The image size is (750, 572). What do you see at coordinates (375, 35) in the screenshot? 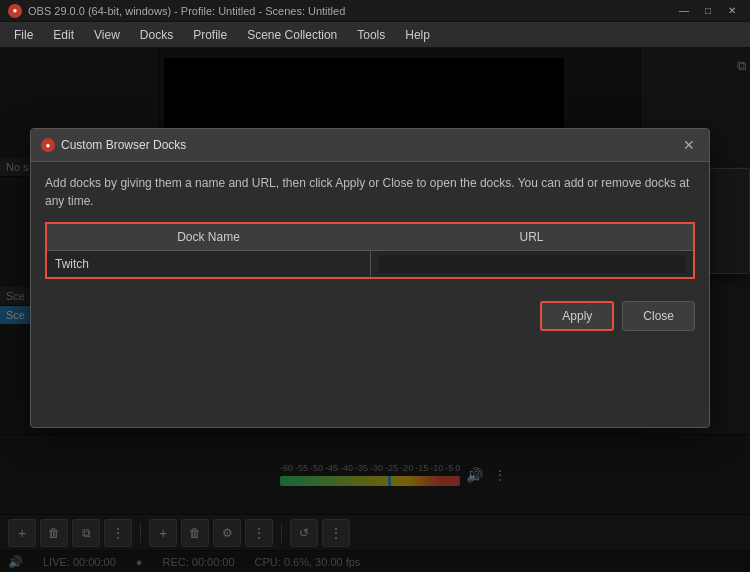
I see `menu-bar: File Edit View Docks Profile Scene Colle…` at bounding box center [375, 35].